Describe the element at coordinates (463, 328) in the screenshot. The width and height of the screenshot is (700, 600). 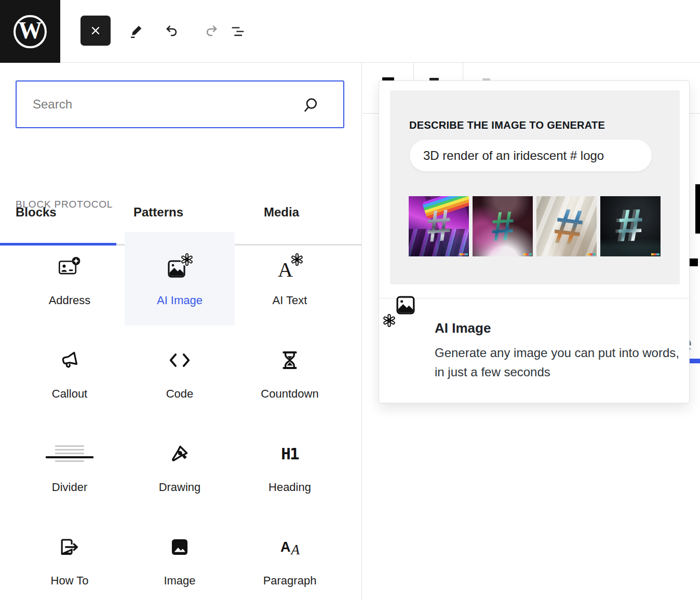
I see `preview-block-title: AI Image` at that location.